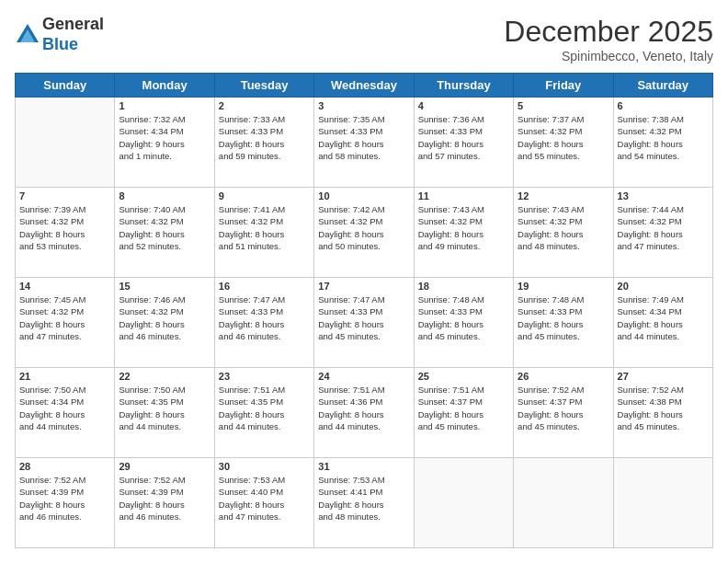 The width and height of the screenshot is (728, 563). What do you see at coordinates (609, 31) in the screenshot?
I see `month-title: December 2025` at bounding box center [609, 31].